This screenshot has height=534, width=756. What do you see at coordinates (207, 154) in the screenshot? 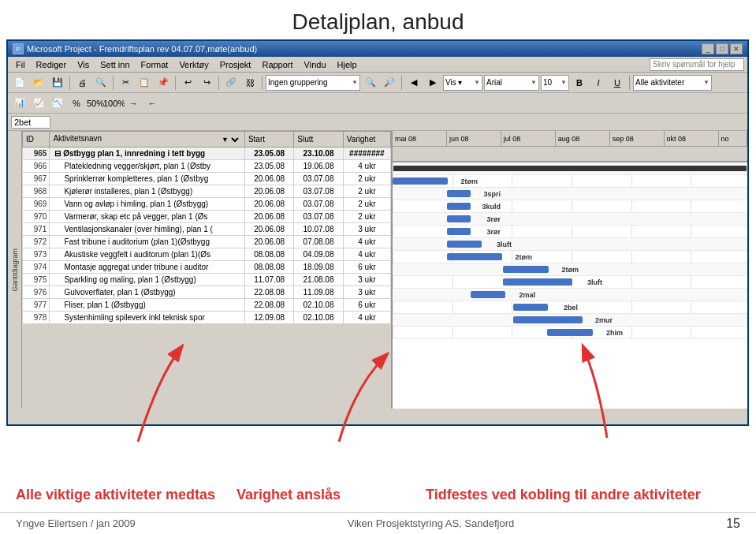
I see `table-row: 965 ⊟ Østbygg plan 1, innredning i tett …` at bounding box center [207, 154].